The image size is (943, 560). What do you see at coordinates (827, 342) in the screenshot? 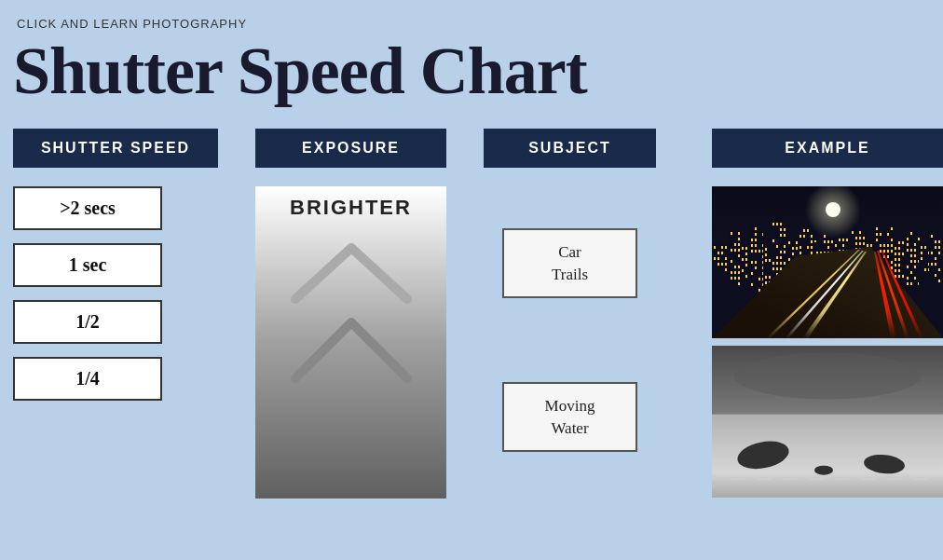
I see `example-images` at bounding box center [827, 342].